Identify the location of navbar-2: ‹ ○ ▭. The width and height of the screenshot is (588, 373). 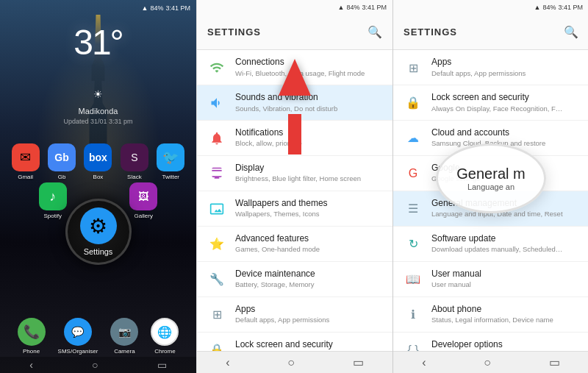
(295, 362).